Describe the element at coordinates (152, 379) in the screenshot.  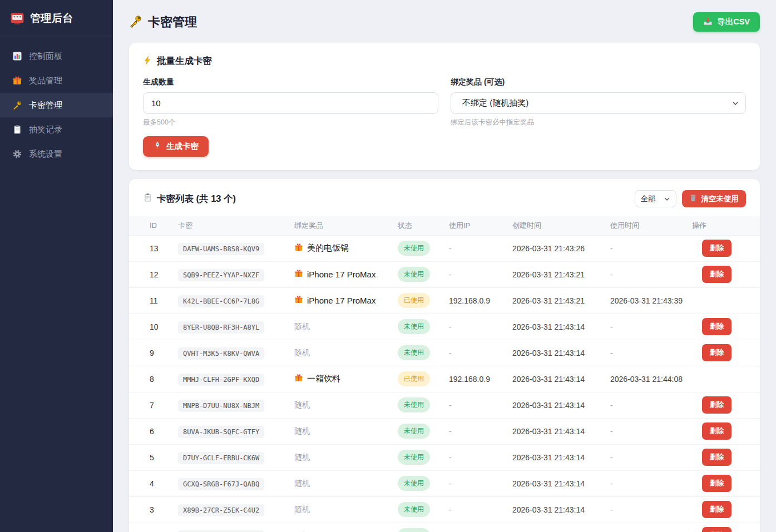
I see `cell-id: 8` at that location.